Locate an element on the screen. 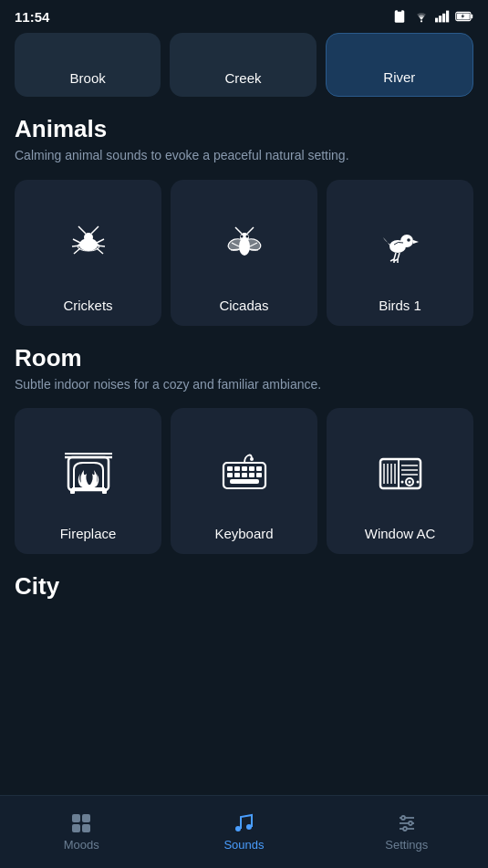  cricket-svg is located at coordinates (88, 244).